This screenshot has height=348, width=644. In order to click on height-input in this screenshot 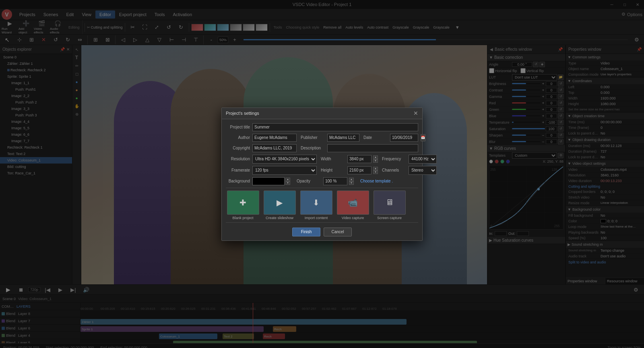, I will do `click(359, 170)`.